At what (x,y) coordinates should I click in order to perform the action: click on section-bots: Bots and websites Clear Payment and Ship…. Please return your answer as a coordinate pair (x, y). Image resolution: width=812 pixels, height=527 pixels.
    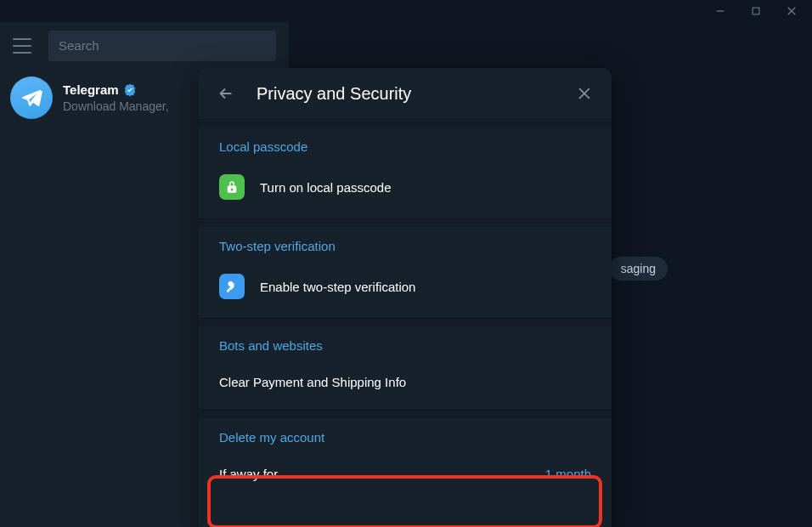
    Looking at the image, I should click on (405, 368).